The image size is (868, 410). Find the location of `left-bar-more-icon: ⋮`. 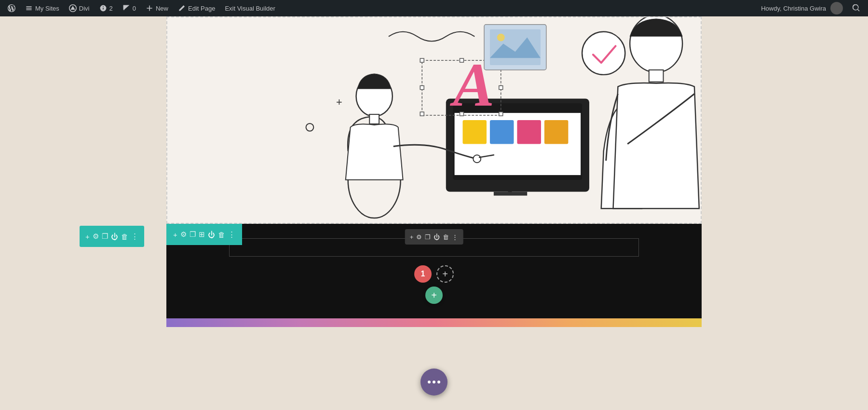

left-bar-more-icon: ⋮ is located at coordinates (135, 236).